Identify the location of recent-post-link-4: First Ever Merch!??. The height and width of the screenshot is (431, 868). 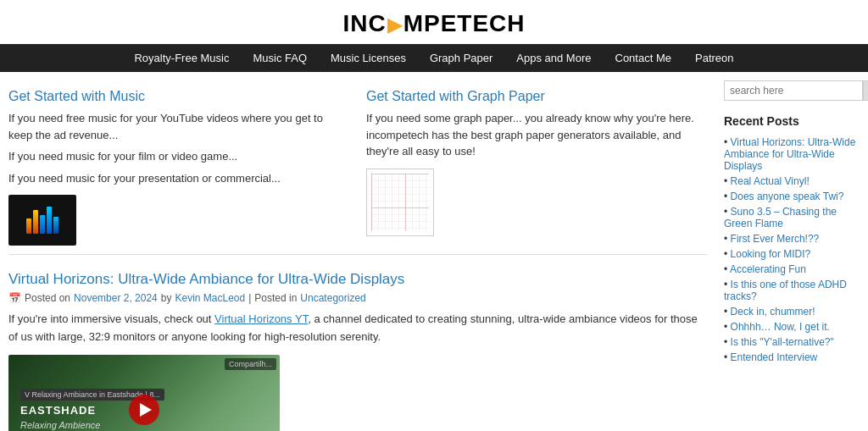
(775, 239).